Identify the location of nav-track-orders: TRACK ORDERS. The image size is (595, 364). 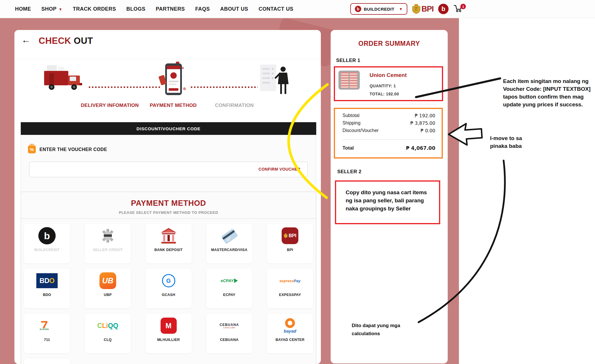
(95, 9).